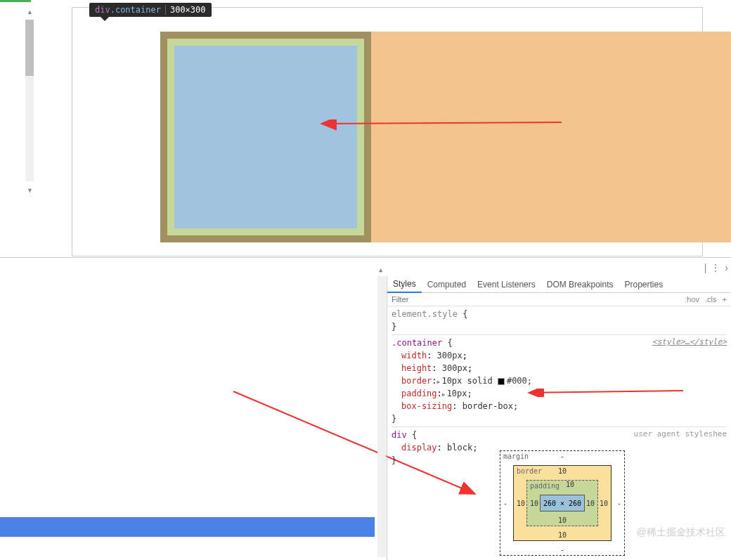  I want to click on tab-dom-breakpoints: DOM Breakpoints, so click(581, 285).